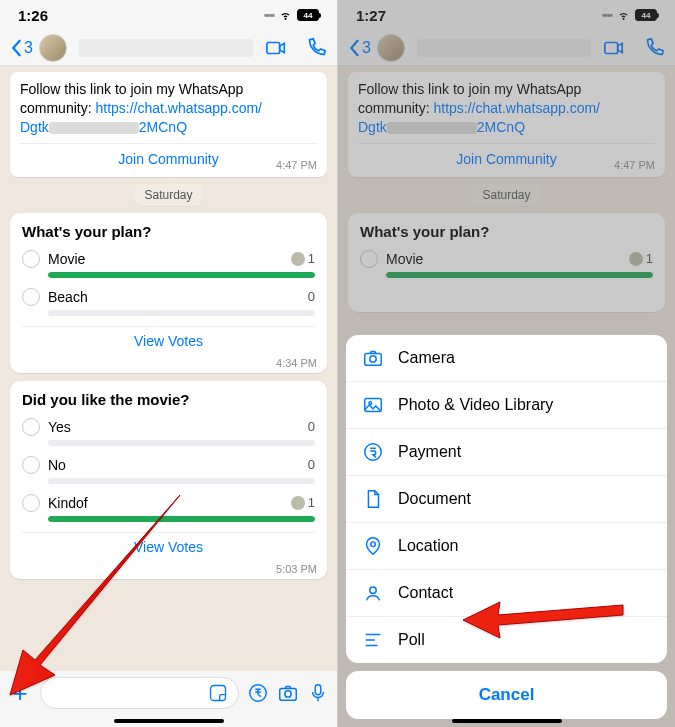 The height and width of the screenshot is (727, 675). Describe the element at coordinates (258, 693) in the screenshot. I see `payment-icon` at that location.